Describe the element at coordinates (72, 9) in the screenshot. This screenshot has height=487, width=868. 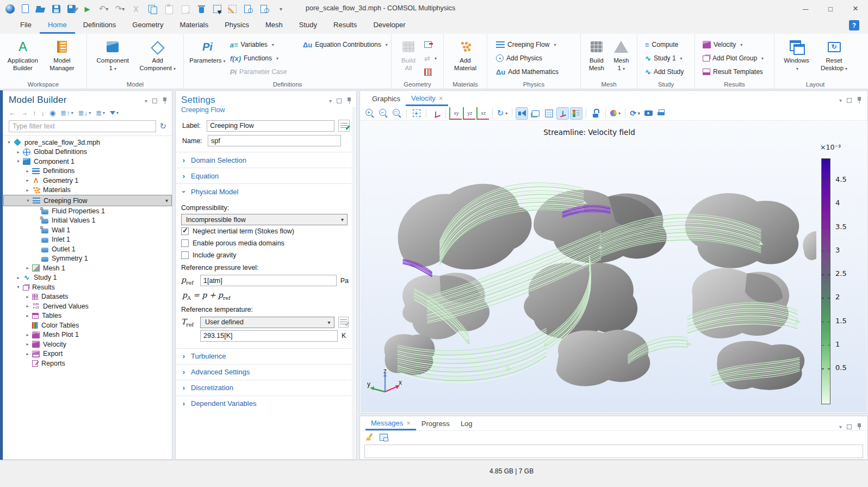
I see `save-as-icon` at that location.